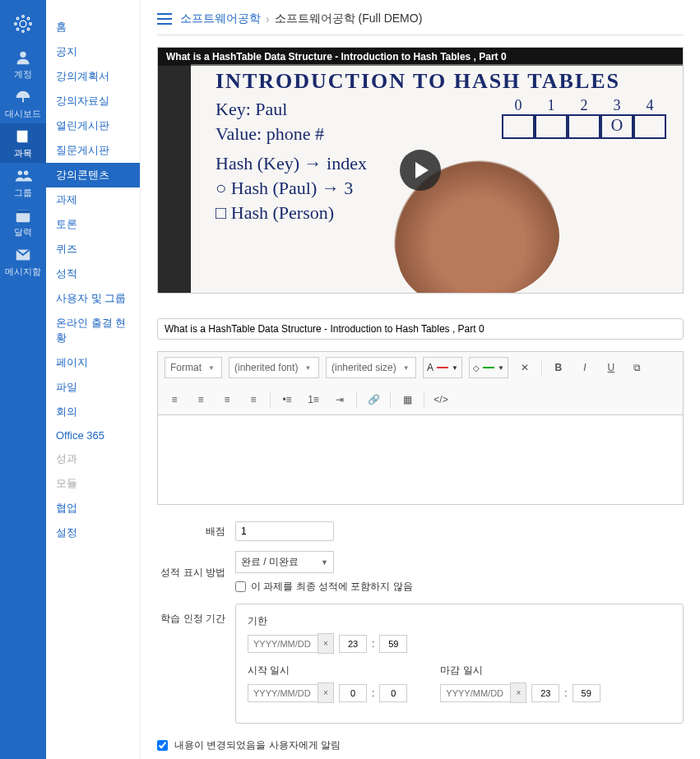 This screenshot has width=700, height=759. I want to click on course-nav-item: 공지, so click(93, 52).